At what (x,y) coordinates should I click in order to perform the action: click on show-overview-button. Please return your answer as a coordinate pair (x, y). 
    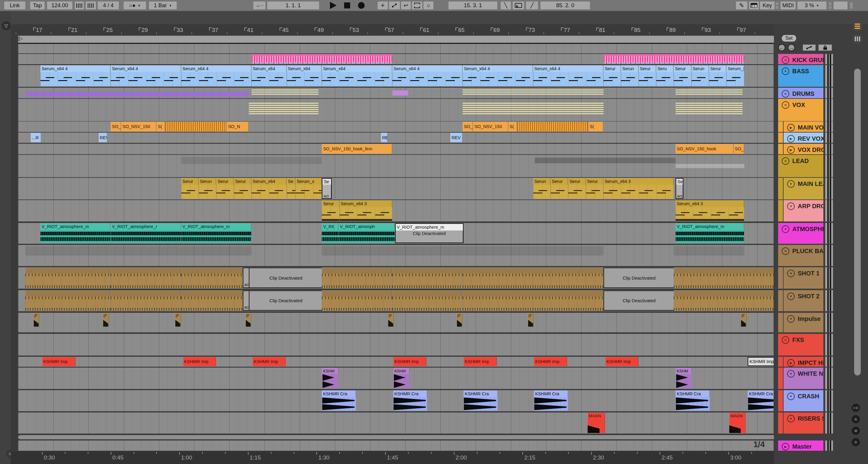
    Looking at the image, I should click on (857, 26).